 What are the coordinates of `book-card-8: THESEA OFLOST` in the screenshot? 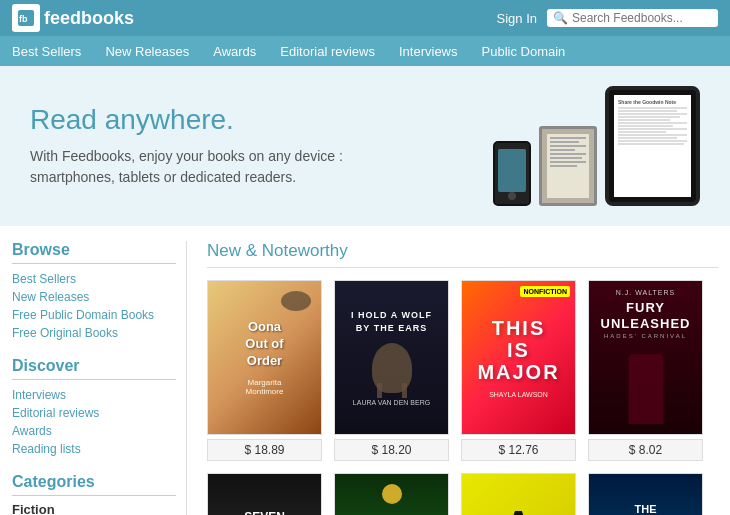 It's located at (646, 494).